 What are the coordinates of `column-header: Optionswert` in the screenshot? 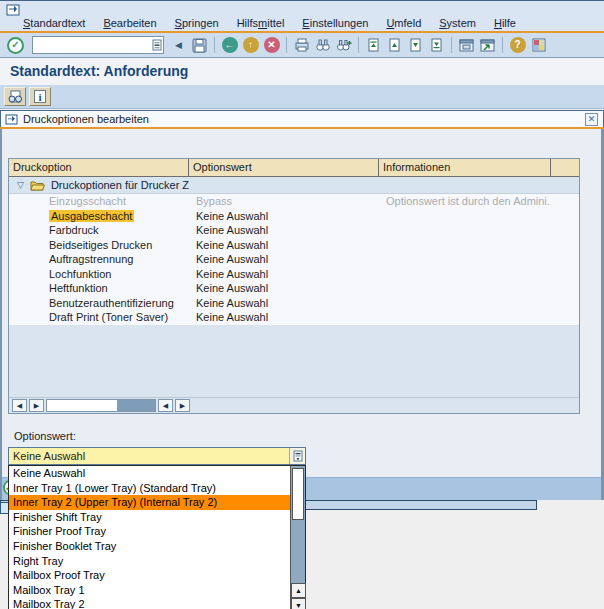 It's located at (284, 168).